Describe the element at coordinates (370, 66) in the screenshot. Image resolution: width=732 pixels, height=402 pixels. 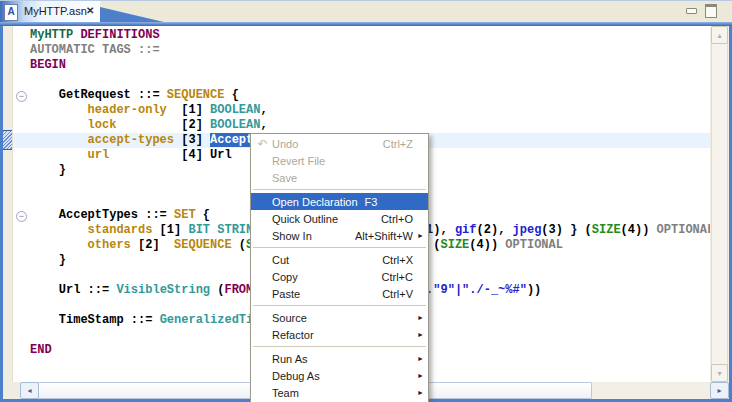
I see `code-line: BEGIN` at that location.